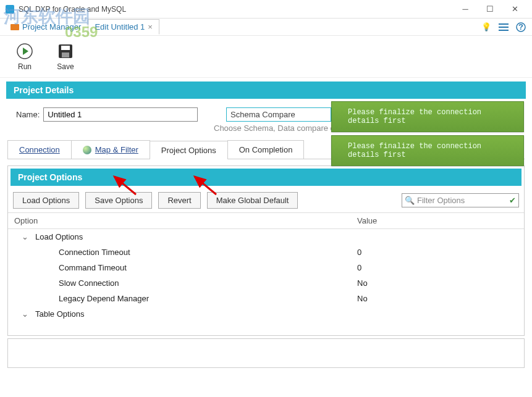  What do you see at coordinates (179, 200) in the screenshot?
I see `revert-button: Revert` at bounding box center [179, 200].